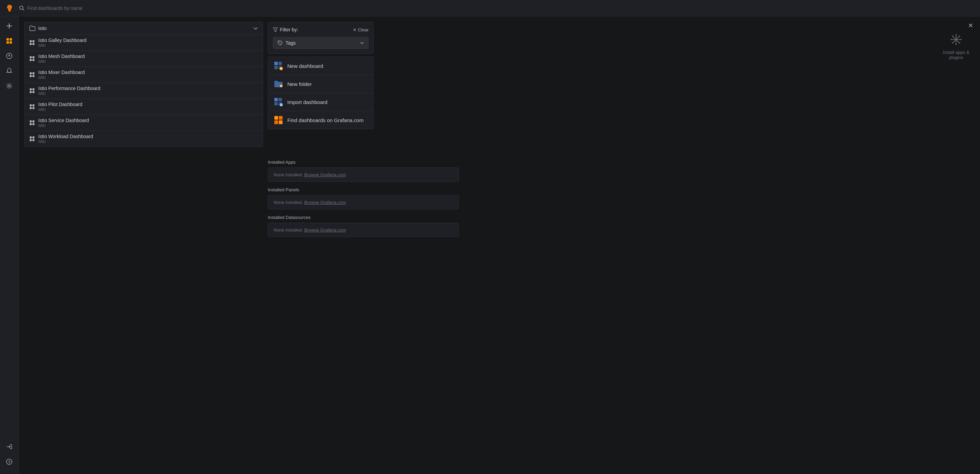 The image size is (980, 474). What do you see at coordinates (363, 190) in the screenshot?
I see `installed-panels-header: Installed Panels` at bounding box center [363, 190].